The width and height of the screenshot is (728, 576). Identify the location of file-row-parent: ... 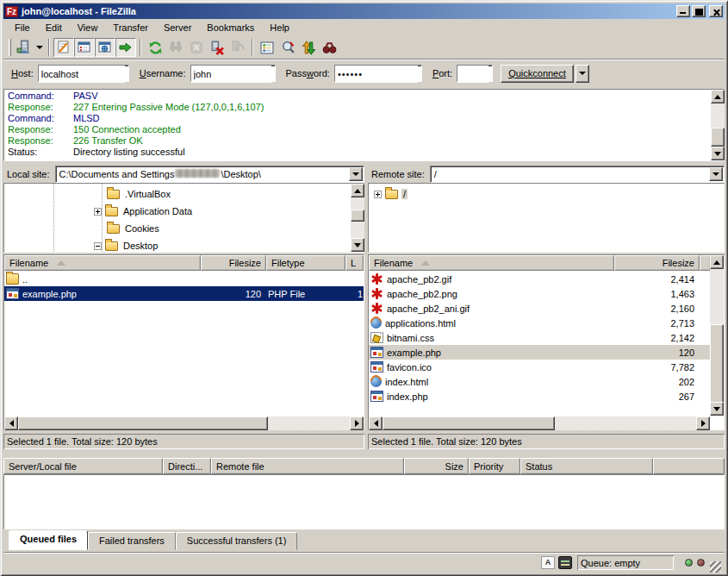
(184, 279).